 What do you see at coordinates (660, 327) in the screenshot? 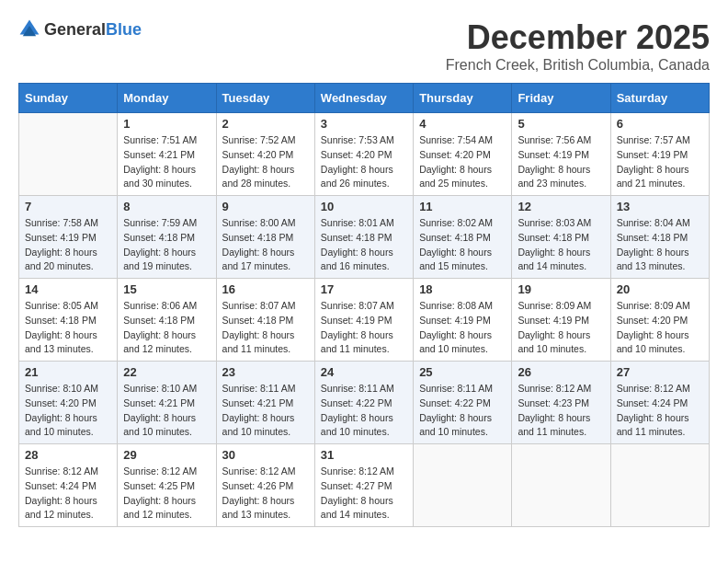
I see `day-info: Sunrise: 8:09 AMSunset: 4:20 PMDaylight:…` at bounding box center [660, 327].